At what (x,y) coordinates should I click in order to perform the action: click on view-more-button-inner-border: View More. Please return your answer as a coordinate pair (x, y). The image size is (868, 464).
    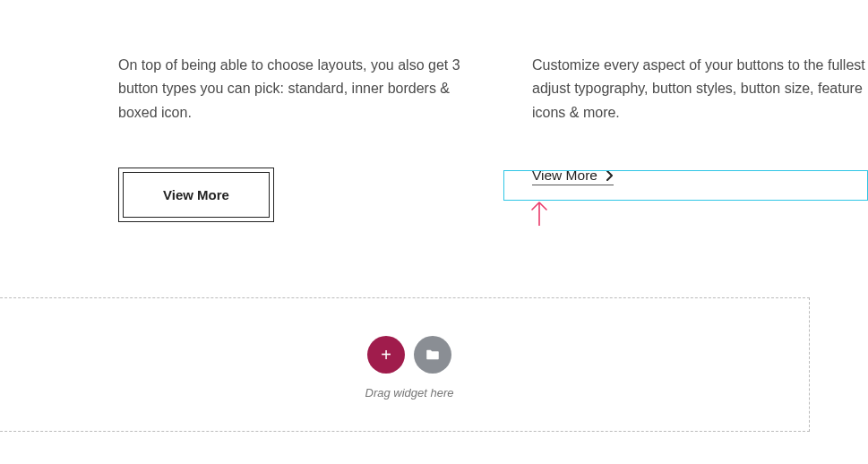
    Looking at the image, I should click on (196, 195).